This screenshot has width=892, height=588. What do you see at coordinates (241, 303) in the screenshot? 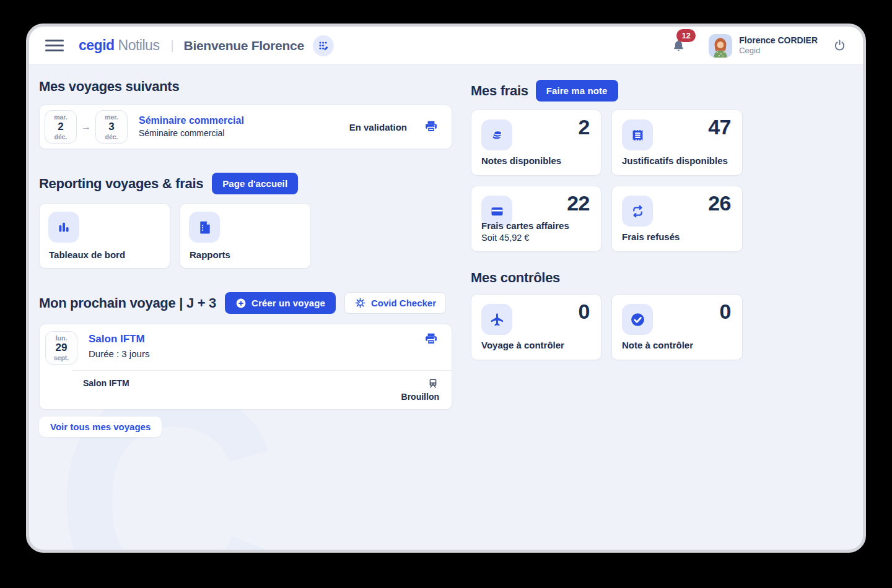
I see `plus-circle-icon` at bounding box center [241, 303].